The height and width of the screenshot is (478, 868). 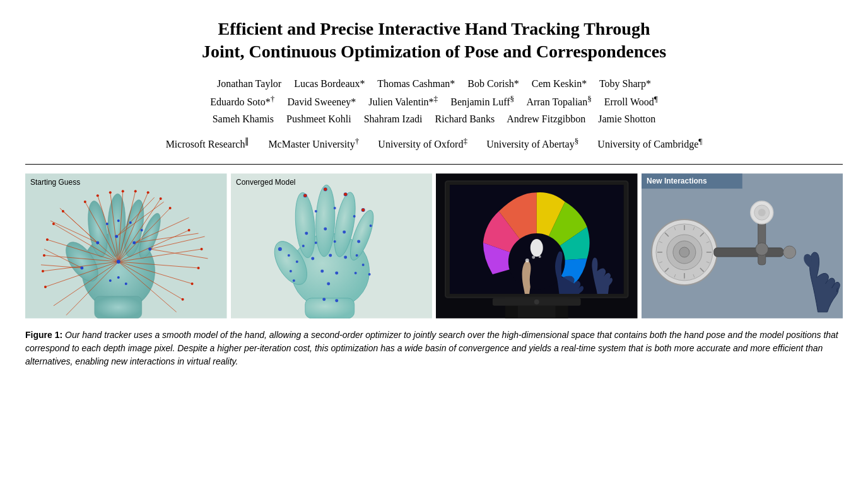 What do you see at coordinates (423, 144) in the screenshot?
I see `affil-oxford: University of Oxford‡` at bounding box center [423, 144].